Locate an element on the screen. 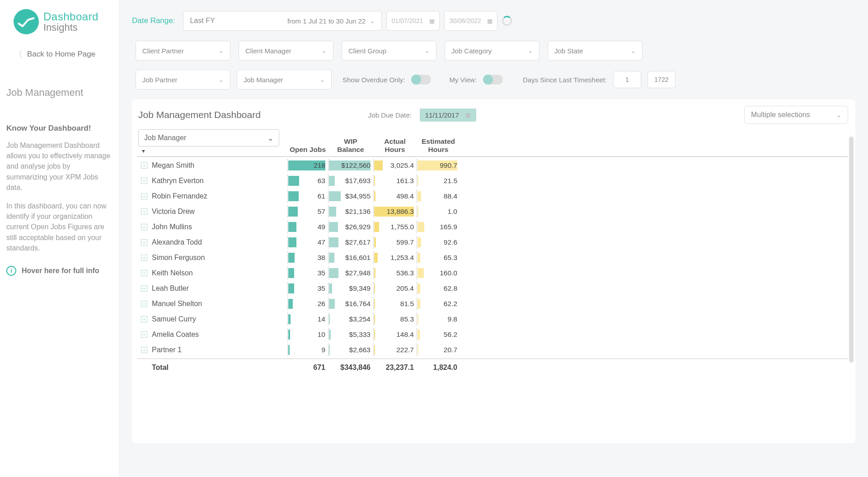 This screenshot has width=868, height=477. job-manager-select: Job Manager⌄ is located at coordinates (284, 80).